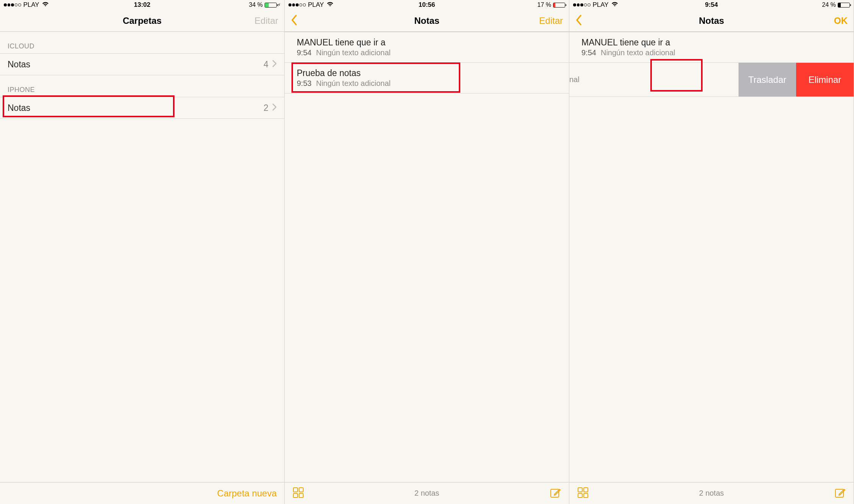  Describe the element at coordinates (256, 5) in the screenshot. I see `battery-percent: 34 %` at that location.